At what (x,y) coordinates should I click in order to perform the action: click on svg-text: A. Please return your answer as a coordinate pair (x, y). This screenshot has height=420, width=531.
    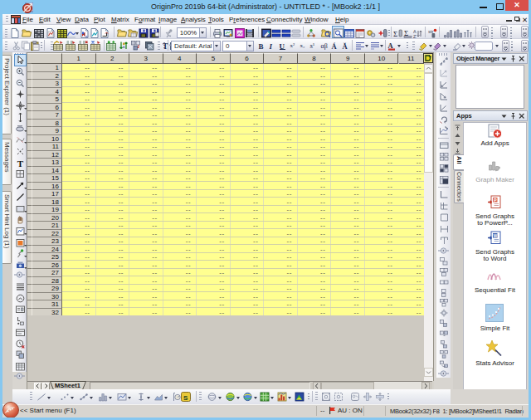
    Looking at the image, I should click on (392, 46).